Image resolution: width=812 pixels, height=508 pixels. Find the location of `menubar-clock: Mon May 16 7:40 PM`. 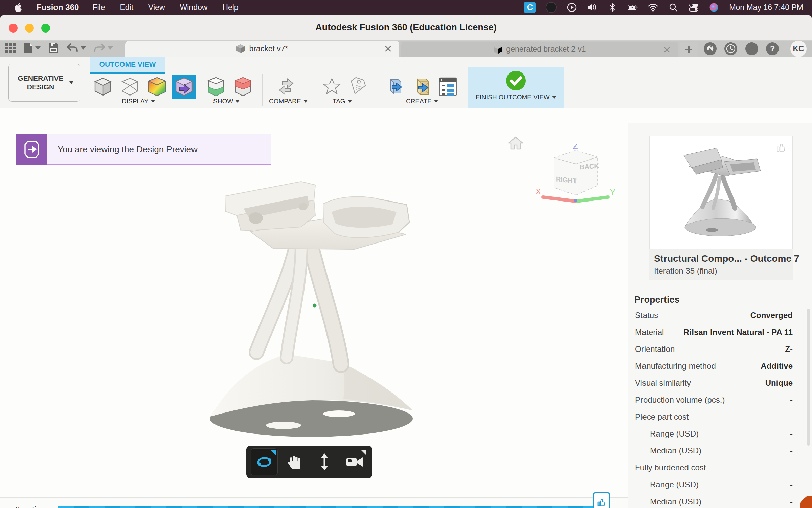

menubar-clock: Mon May 16 7:40 PM is located at coordinates (766, 7).